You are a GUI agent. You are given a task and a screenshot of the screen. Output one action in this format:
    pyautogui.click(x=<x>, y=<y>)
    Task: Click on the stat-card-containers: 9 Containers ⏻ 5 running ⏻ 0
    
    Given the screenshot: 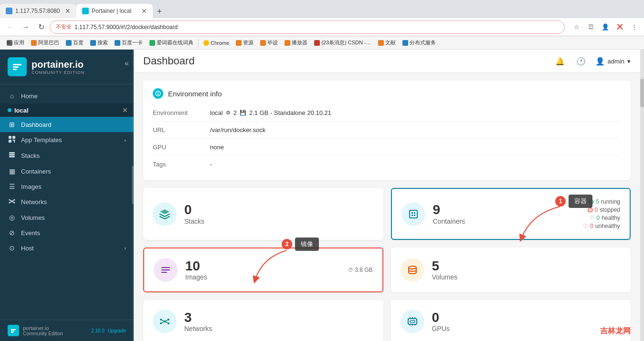 What is the action you would take?
    pyautogui.click(x=511, y=214)
    